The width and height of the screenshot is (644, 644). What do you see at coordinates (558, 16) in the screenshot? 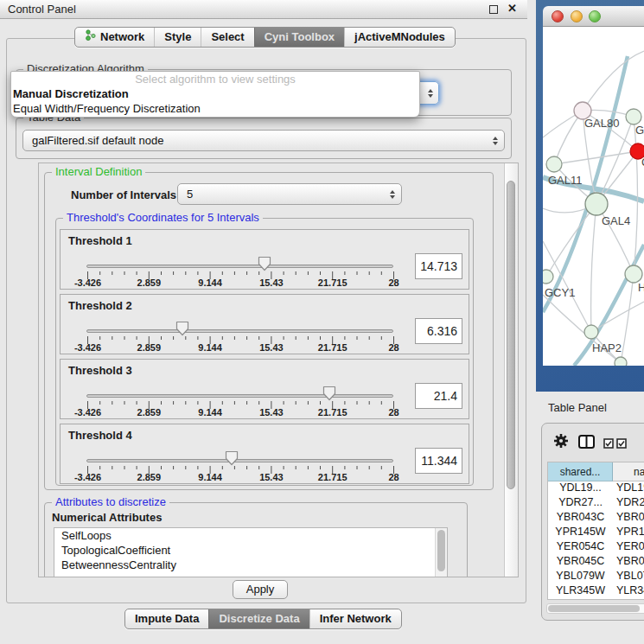
I see `close-traffic-light-icon` at bounding box center [558, 16].